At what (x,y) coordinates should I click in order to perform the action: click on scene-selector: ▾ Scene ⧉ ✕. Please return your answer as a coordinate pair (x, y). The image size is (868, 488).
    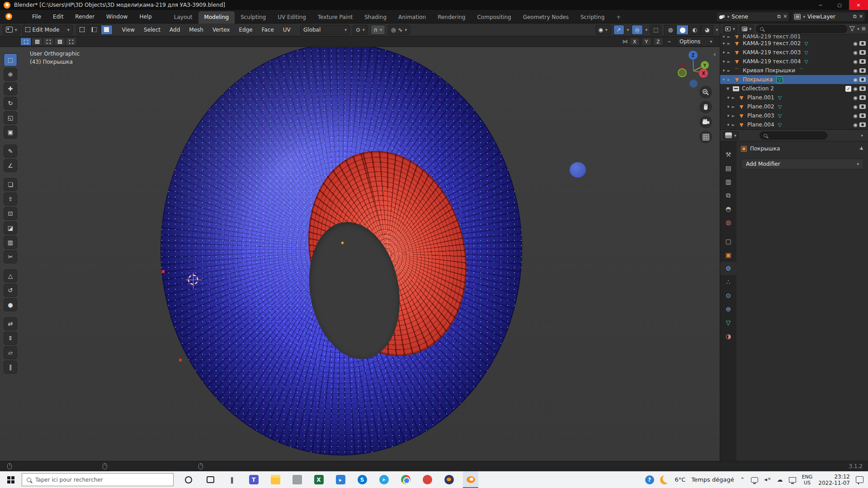
    Looking at the image, I should click on (753, 17).